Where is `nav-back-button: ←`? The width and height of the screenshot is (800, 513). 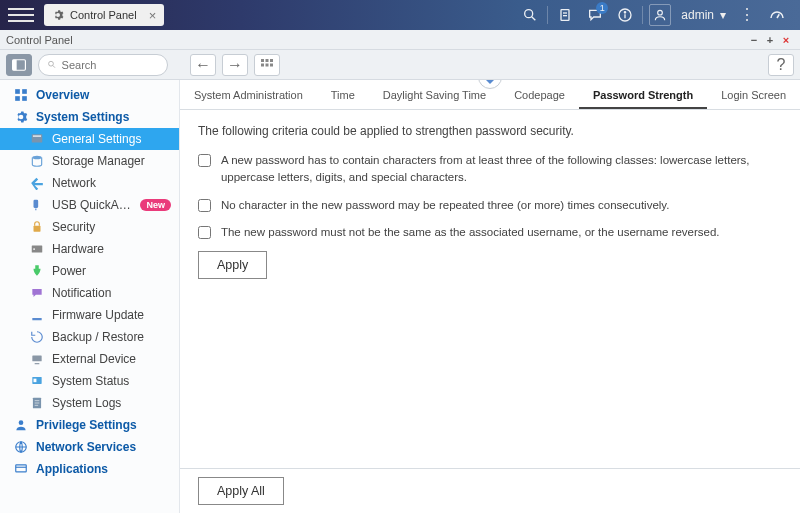 nav-back-button: ← is located at coordinates (203, 65).